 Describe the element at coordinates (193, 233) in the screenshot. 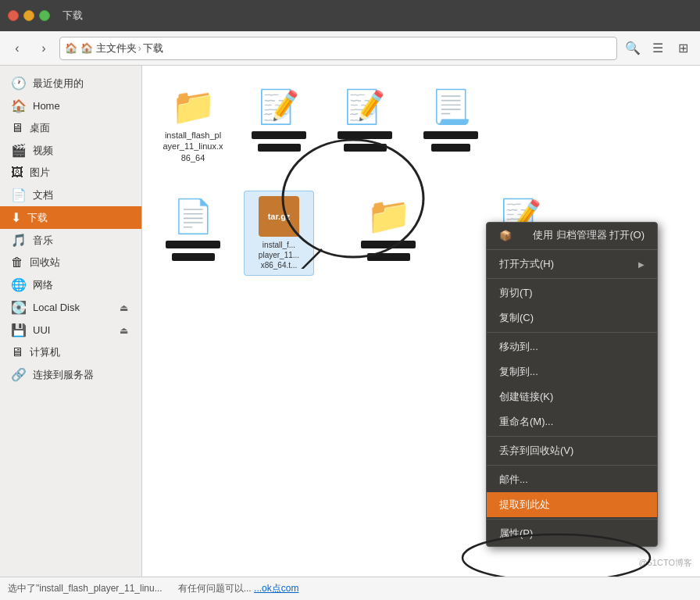

I see `file-item-doc3: 📄` at that location.